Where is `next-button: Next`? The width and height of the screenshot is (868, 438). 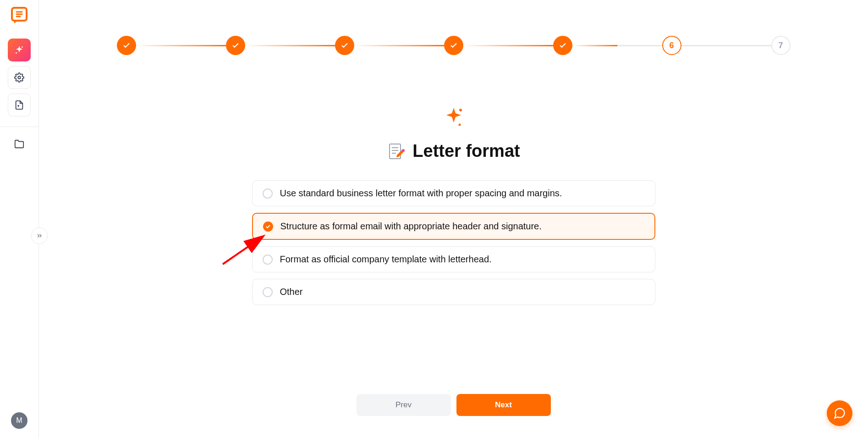 next-button: Next is located at coordinates (504, 405).